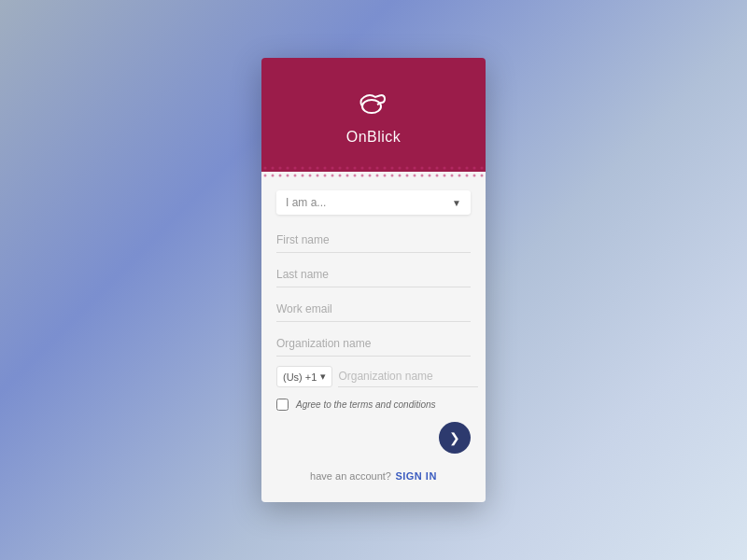 The width and height of the screenshot is (747, 560). I want to click on app-name: OnBlick, so click(374, 137).